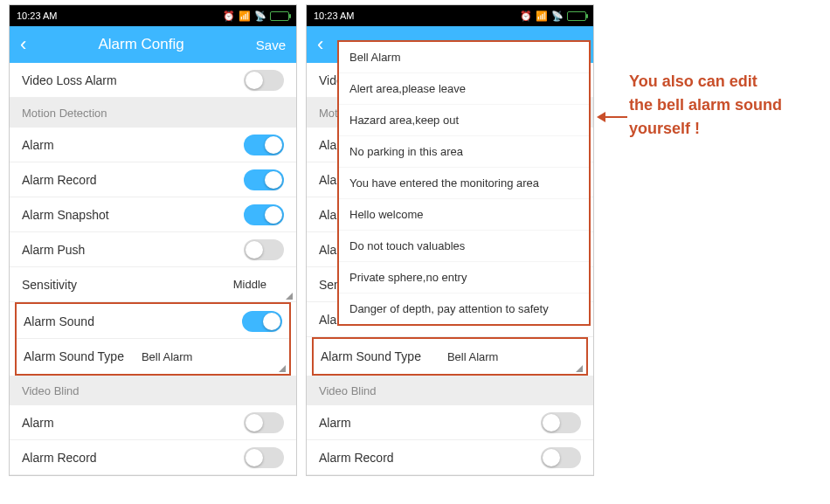 The width and height of the screenshot is (830, 504). I want to click on dropdown-item: Hello welcome, so click(464, 215).